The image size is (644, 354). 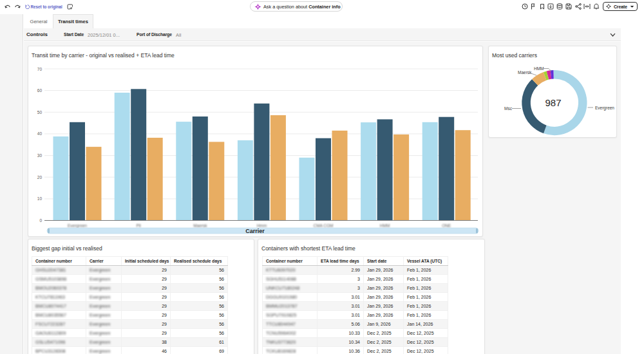 I want to click on svg-text: CMA CGM, so click(x=323, y=225).